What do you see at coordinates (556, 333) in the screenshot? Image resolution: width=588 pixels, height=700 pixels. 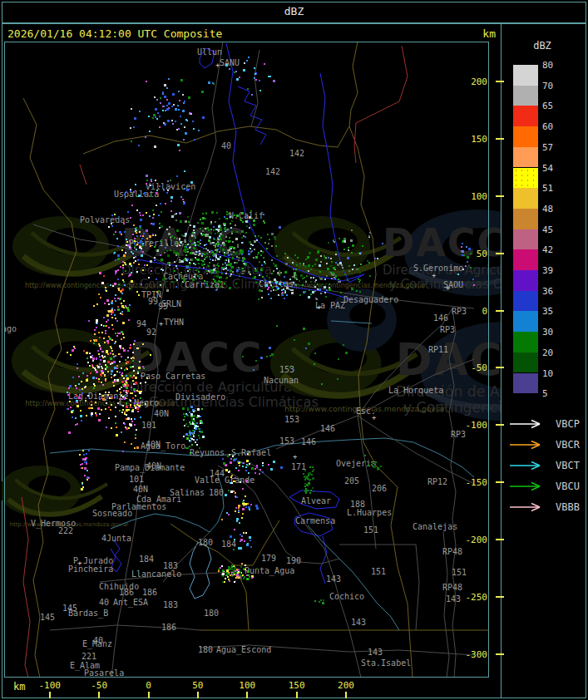 I see `scale-label: 30` at bounding box center [556, 333].